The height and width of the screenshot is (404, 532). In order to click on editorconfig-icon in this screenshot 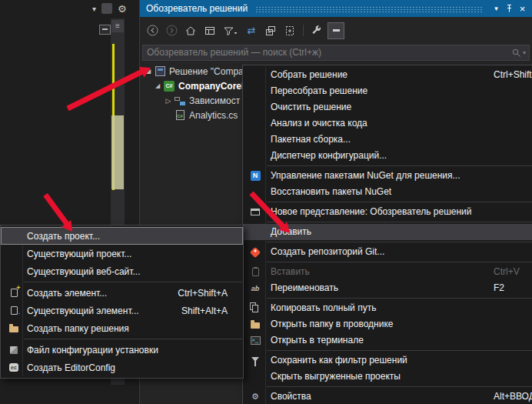, I will do `click(14, 368)`.